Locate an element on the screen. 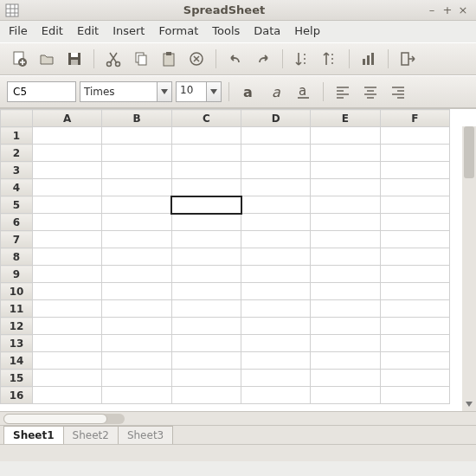 This screenshot has height=476, width=476. cell-B12 is located at coordinates (137, 326).